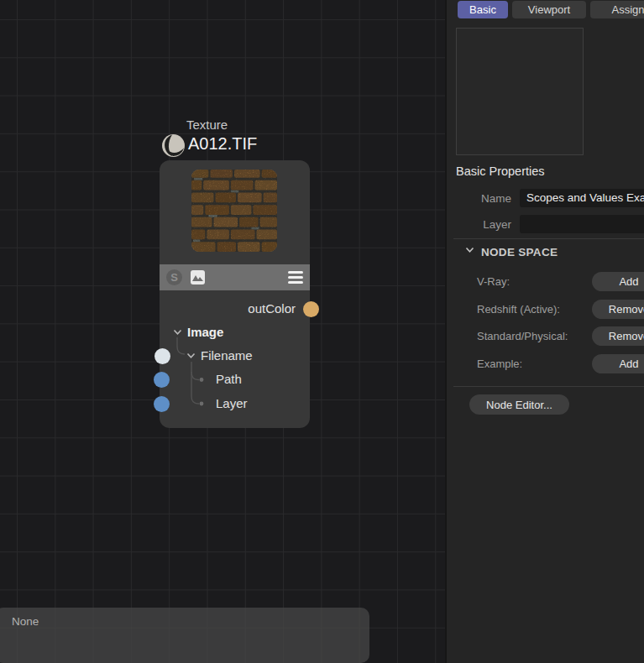  I want to click on tab-basic-label: Basic, so click(483, 10).